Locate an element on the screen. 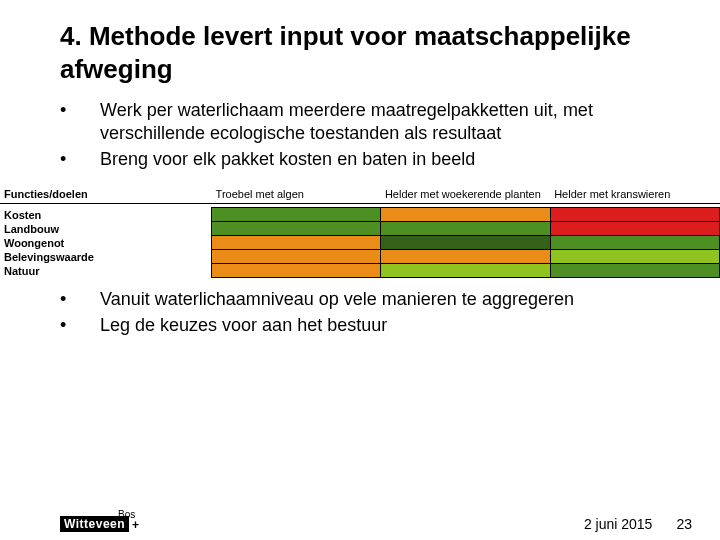 The height and width of the screenshot is (540, 720). bullet-text: Werk per waterlichaam meerdere maatregel… is located at coordinates (380, 122).